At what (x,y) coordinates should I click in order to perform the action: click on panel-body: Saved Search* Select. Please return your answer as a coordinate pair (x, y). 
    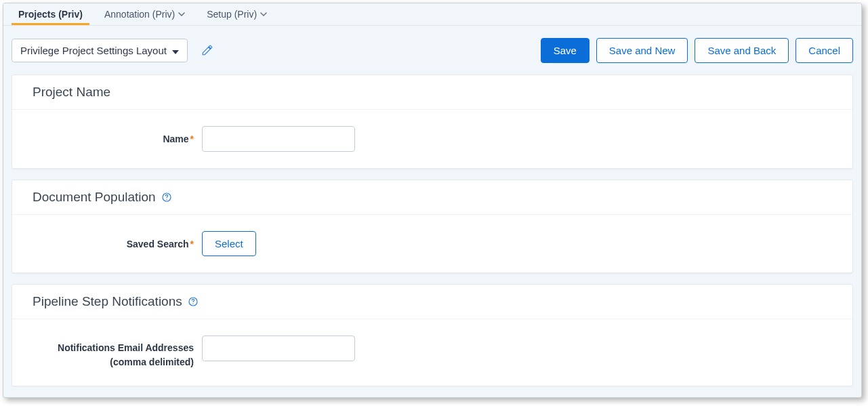
    Looking at the image, I should click on (432, 244).